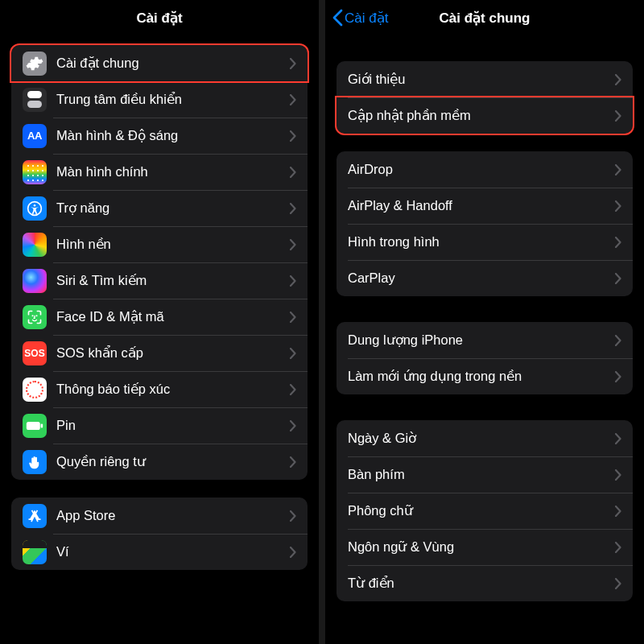  I want to click on row-storage: Dung lượng iPhone, so click(485, 340).